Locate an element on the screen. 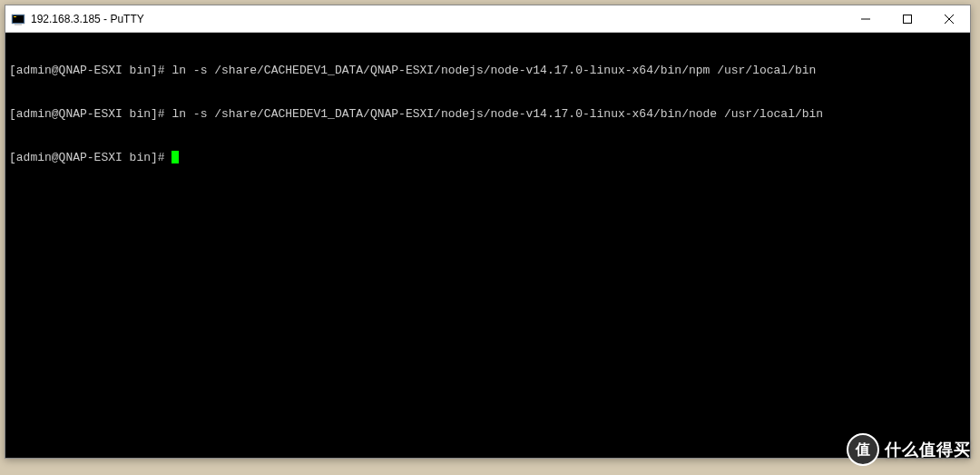 The width and height of the screenshot is (980, 475). cursor-block is located at coordinates (175, 157).